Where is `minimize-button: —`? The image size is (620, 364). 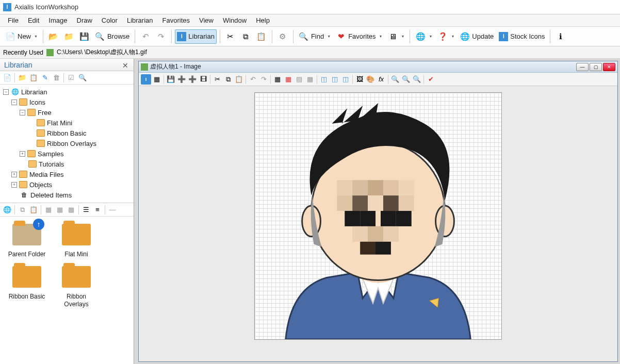
minimize-button: — is located at coordinates (582, 67).